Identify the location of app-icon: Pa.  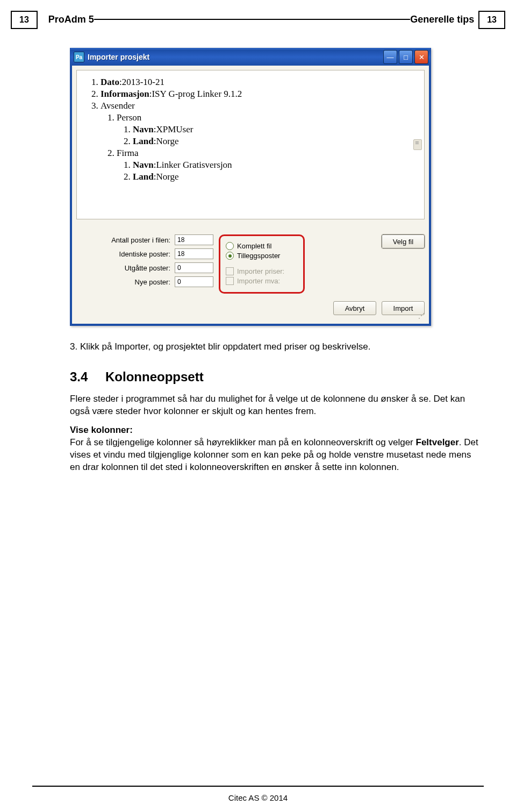
(79, 57).